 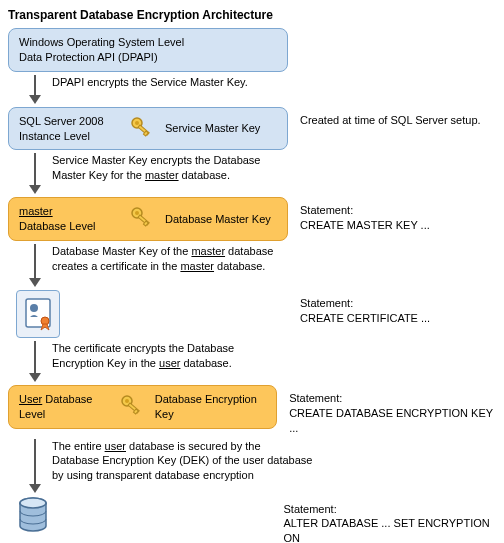 I want to click on os-level-box: Windows Operating System Level Data Prot…, so click(x=148, y=50).